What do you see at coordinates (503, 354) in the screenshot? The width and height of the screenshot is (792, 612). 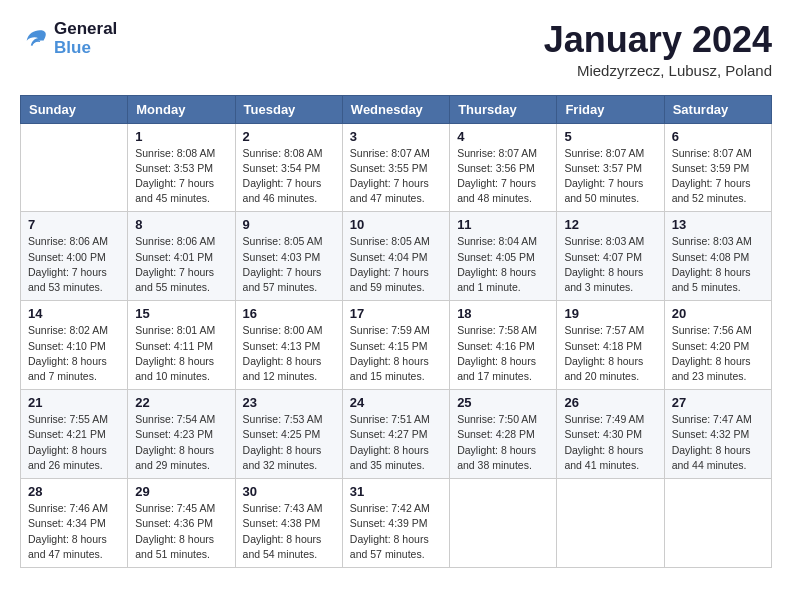 I see `day-info: Sunrise: 7:58 AM Sunset: 4:16 PM Dayligh…` at bounding box center [503, 354].